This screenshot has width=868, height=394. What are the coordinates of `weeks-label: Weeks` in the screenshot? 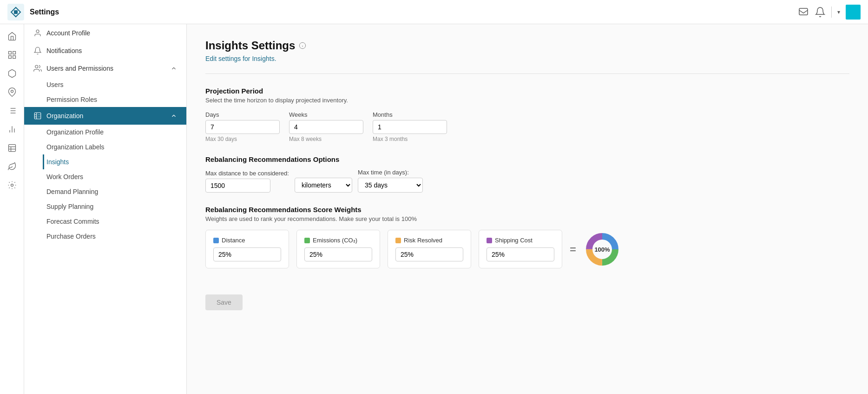 It's located at (326, 114).